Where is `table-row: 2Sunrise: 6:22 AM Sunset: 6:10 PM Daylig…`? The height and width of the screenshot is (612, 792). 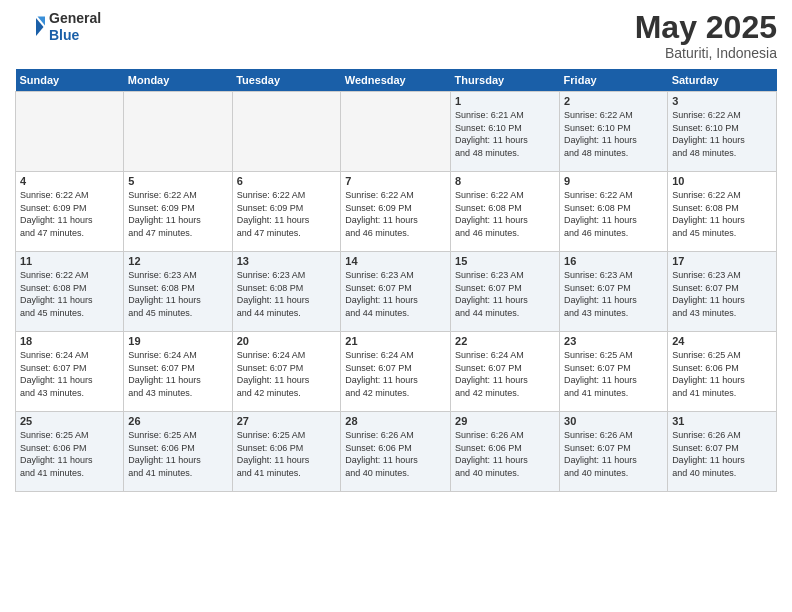
table-row: 2Sunrise: 6:22 AM Sunset: 6:10 PM Daylig… is located at coordinates (614, 132).